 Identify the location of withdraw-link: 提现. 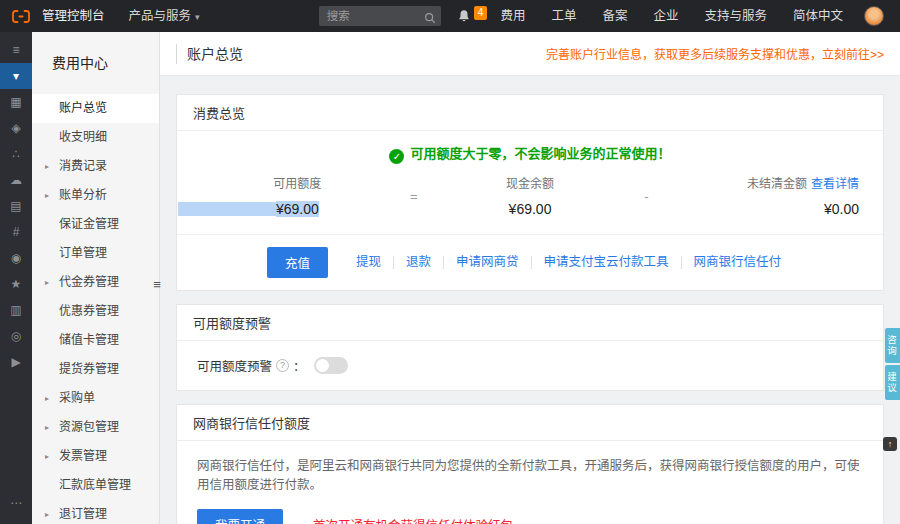
(369, 262).